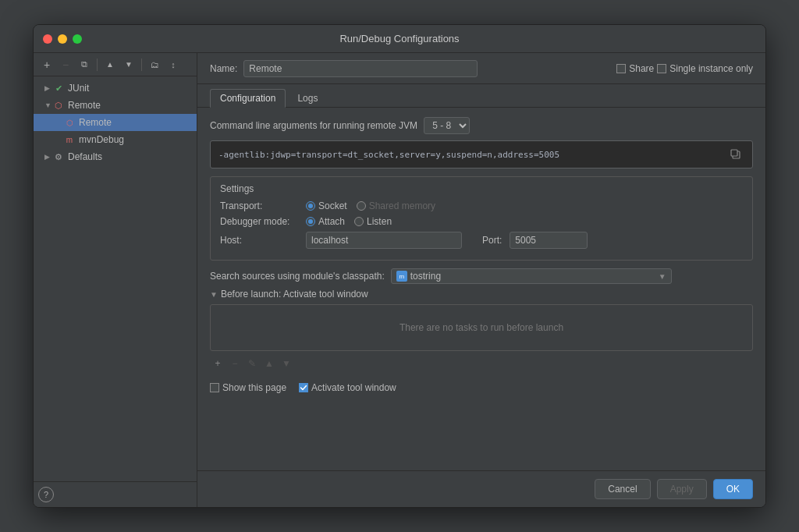  I want to click on cmd-line-text: -agentlib:jdwp=transport=dt_socket,serve…, so click(473, 154).